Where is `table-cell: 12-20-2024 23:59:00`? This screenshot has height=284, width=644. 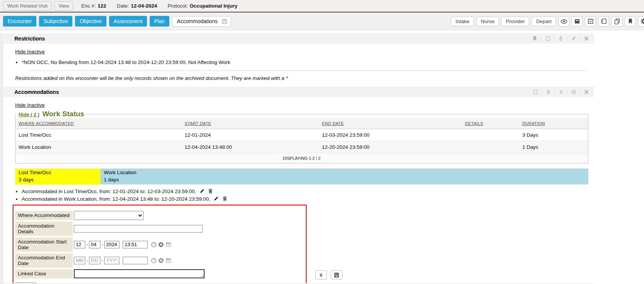 table-cell: 12-20-2024 23:59:00 is located at coordinates (391, 147).